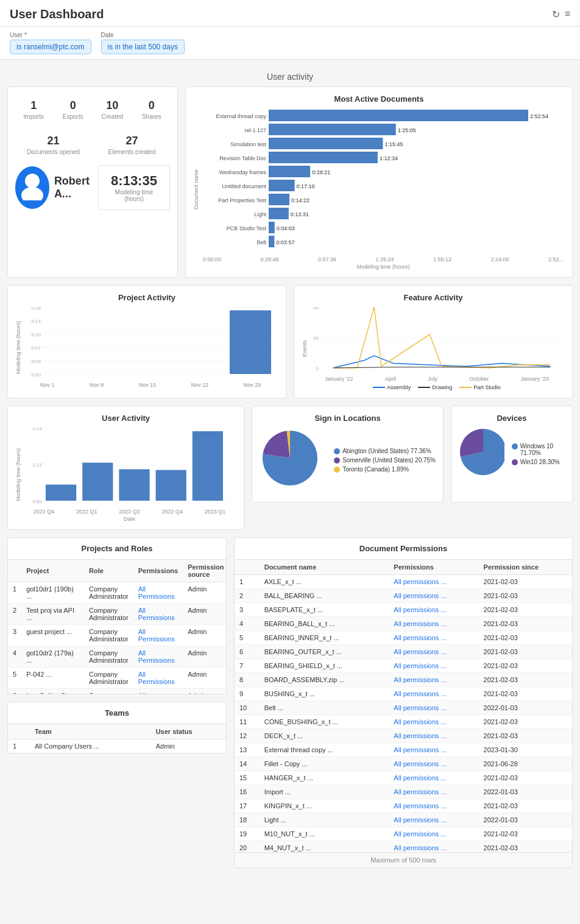  I want to click on refresh-icon: ↻, so click(556, 15).